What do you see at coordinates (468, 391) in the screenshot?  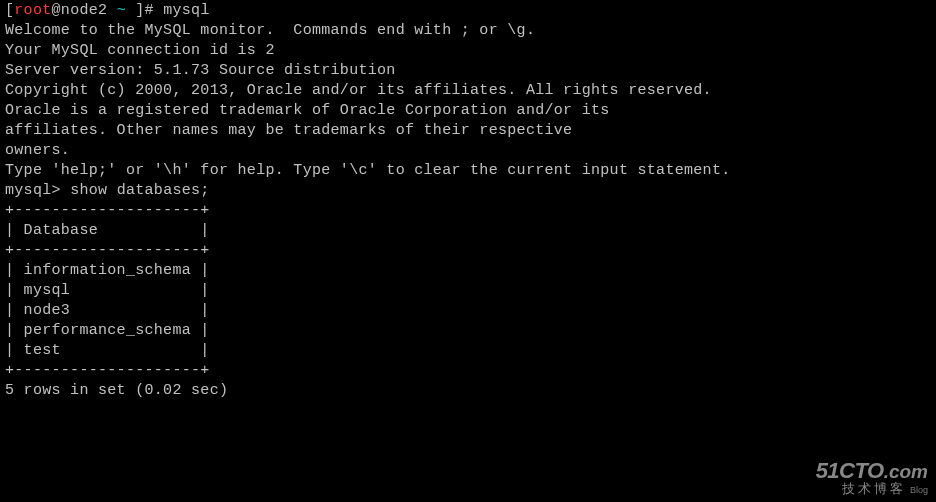 I see `result-line: 5 rows in set (0.02 sec)` at bounding box center [468, 391].